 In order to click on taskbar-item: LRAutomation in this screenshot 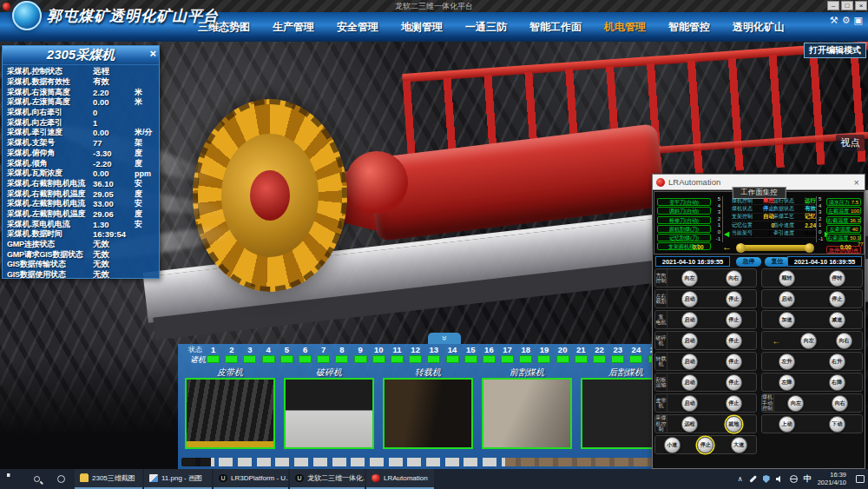, I will do `click(400, 479)`.